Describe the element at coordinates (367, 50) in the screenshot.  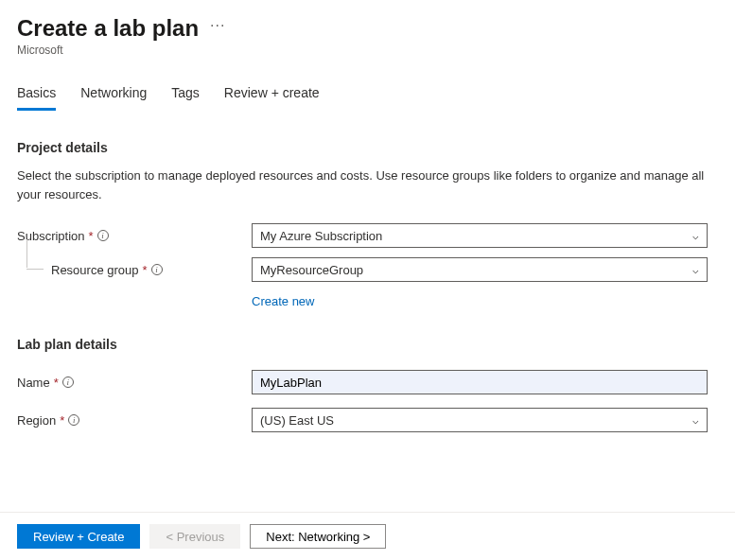
I see `page-subtitle: Microsoft` at that location.